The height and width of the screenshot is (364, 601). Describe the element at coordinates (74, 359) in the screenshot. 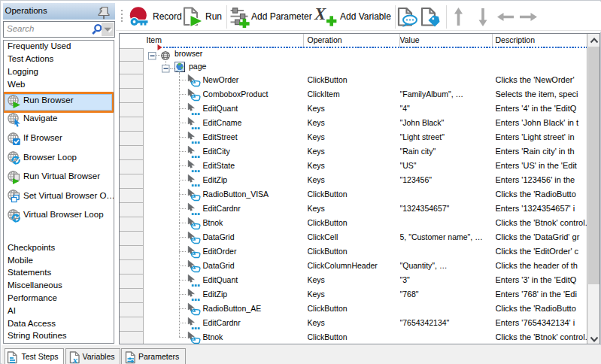

I see `svg-text: x` at that location.